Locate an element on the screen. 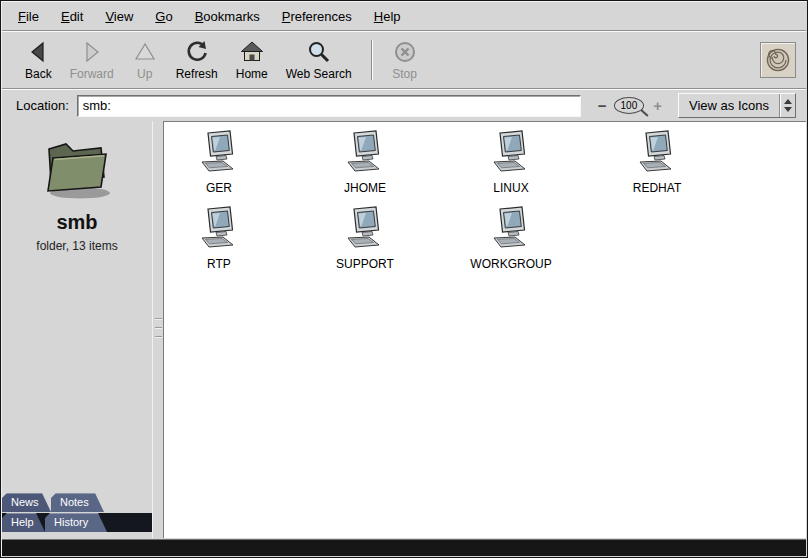 The image size is (808, 558). web-search-icon is located at coordinates (319, 52).